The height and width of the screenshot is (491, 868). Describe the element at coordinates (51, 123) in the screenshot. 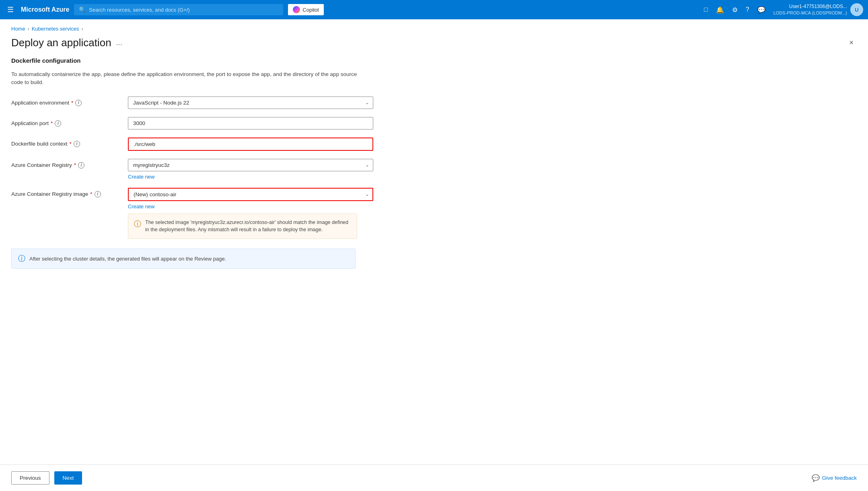

I see `required-star-port: *` at that location.